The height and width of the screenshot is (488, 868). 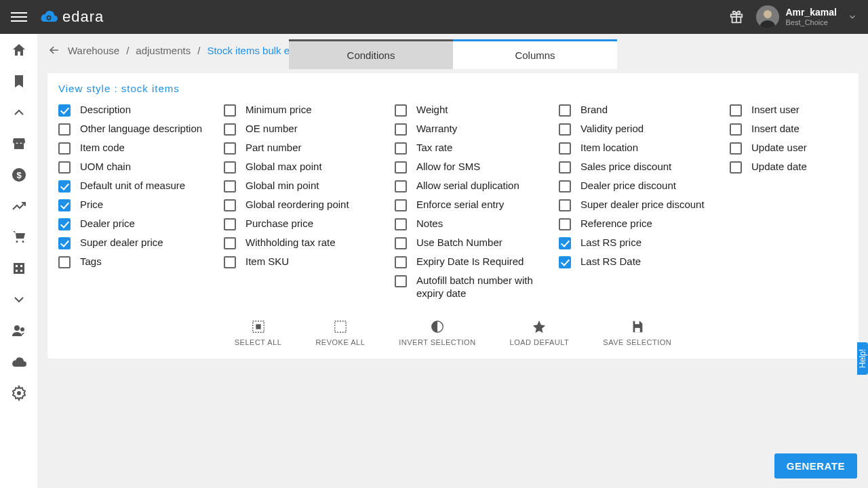 I want to click on save-selection-button: SAVE SELECTION, so click(x=637, y=333).